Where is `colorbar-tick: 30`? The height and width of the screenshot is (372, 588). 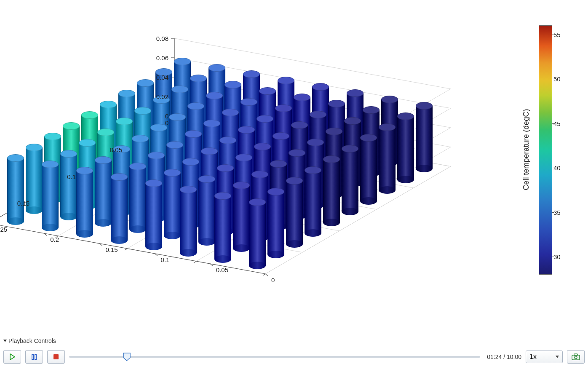
colorbar-tick: 30 is located at coordinates (557, 256).